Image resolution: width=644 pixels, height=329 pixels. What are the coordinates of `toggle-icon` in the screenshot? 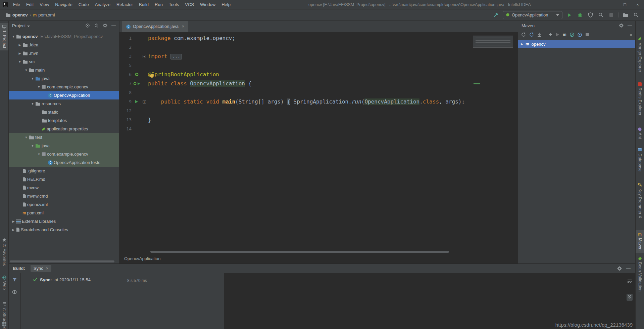 It's located at (580, 35).